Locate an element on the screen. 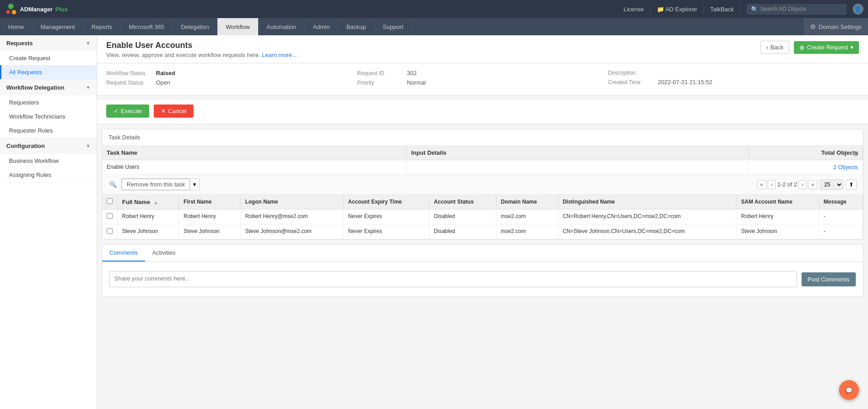 Image resolution: width=868 pixels, height=409 pixels. info-col-3: Description: Created Time 2022-07-21 21:… is located at coordinates (733, 79).